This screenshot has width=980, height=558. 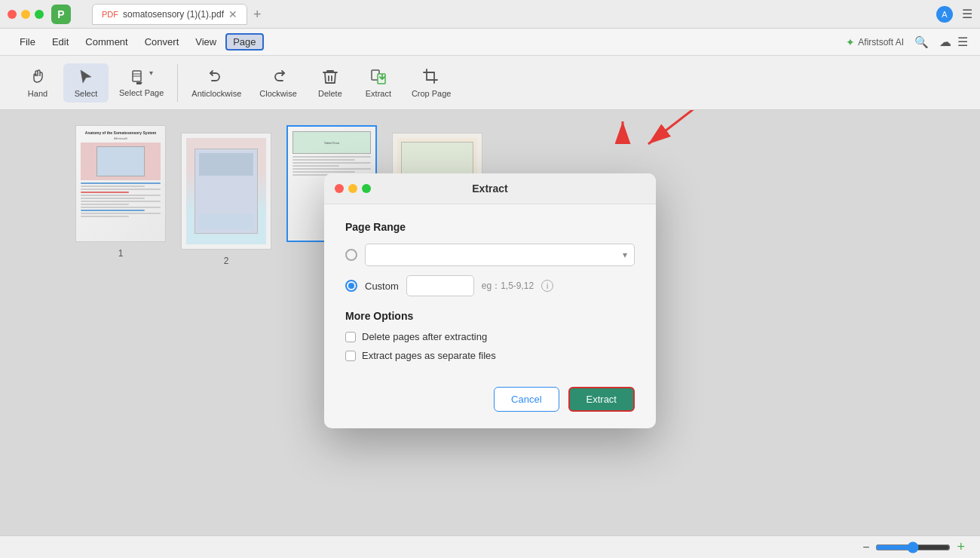 What do you see at coordinates (429, 356) in the screenshot?
I see `checkbox-separate-label: Extract pages as separate files` at bounding box center [429, 356].